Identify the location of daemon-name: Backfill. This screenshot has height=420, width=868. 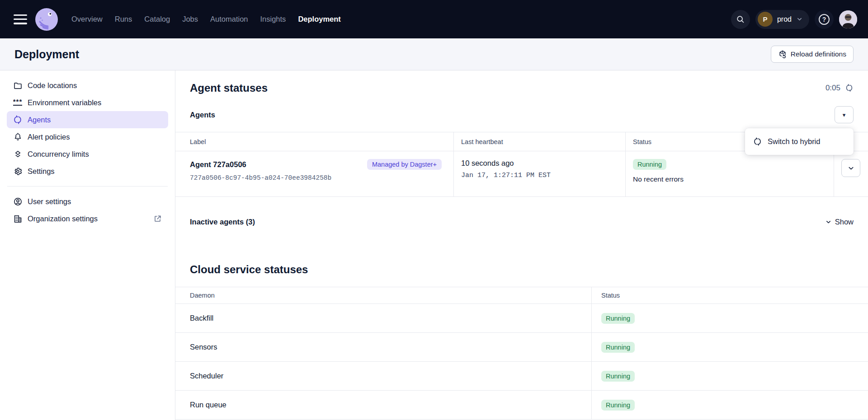
(383, 318).